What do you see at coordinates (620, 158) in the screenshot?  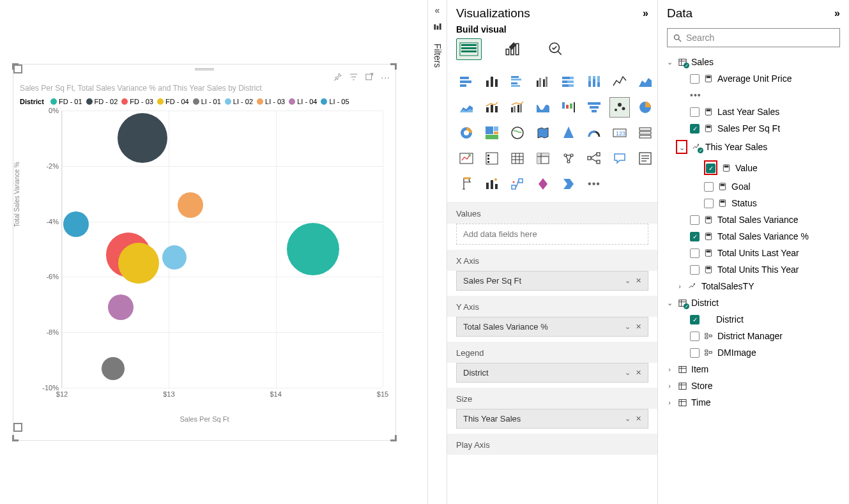 I see `qa-visual-icon` at bounding box center [620, 158].